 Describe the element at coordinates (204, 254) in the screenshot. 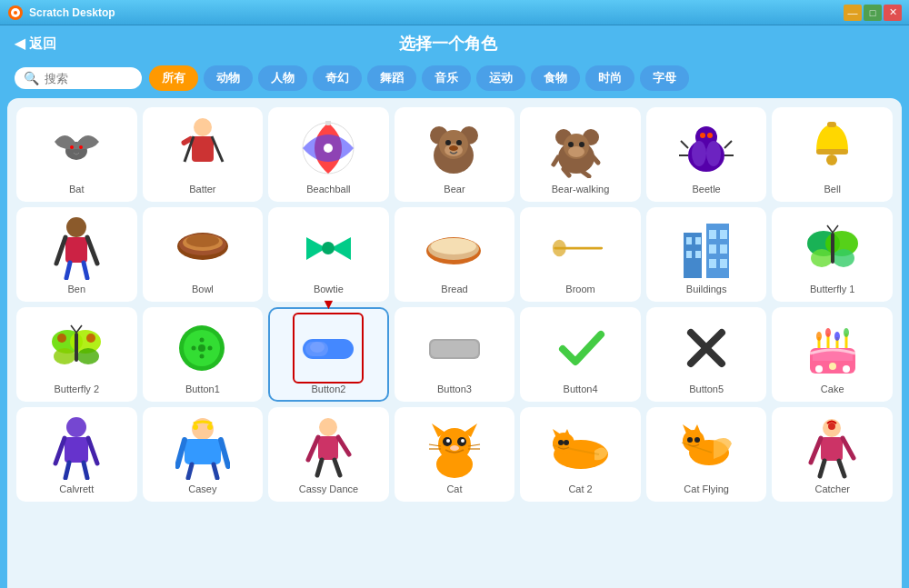

I see `sprite-card-bowl: Bowl` at that location.